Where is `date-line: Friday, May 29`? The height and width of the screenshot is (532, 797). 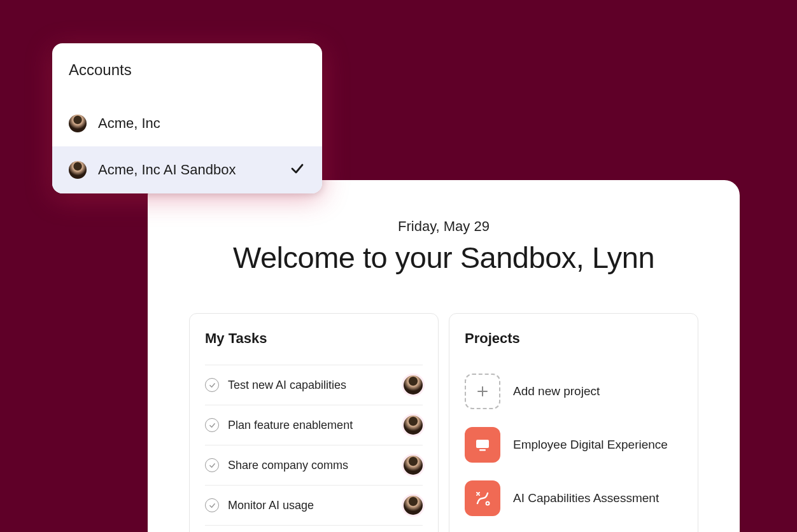
date-line: Friday, May 29 is located at coordinates (444, 227).